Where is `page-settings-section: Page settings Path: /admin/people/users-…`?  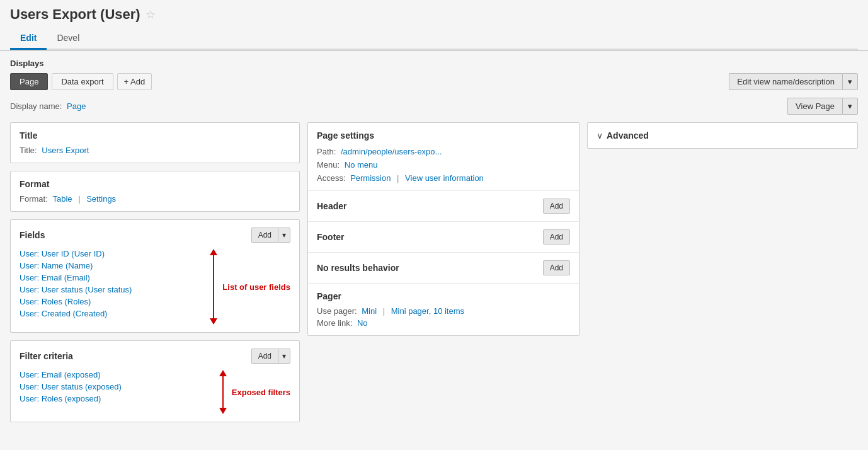
page-settings-section: Page settings Path: /admin/people/users-… is located at coordinates (443, 157).